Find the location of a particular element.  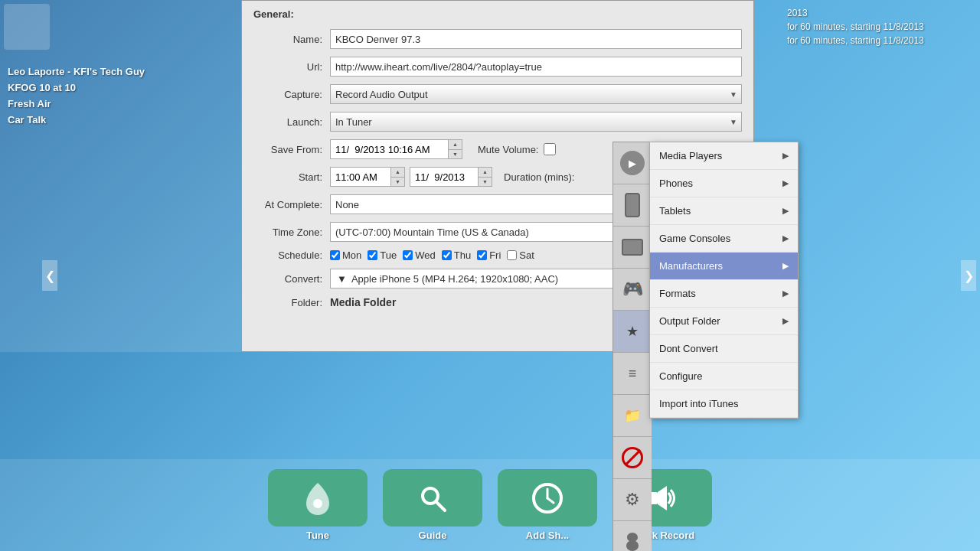

sidebar-item-3: Car Talk is located at coordinates (121, 119).